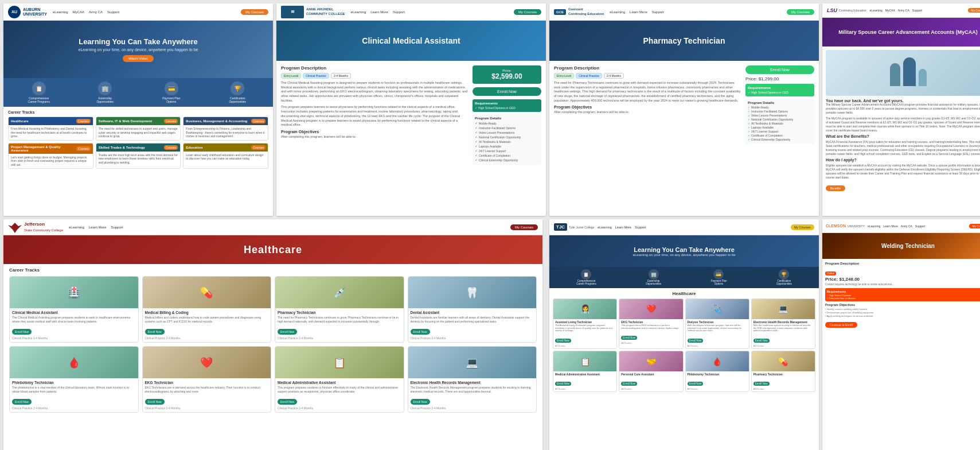 The image size is (980, 450). Describe the element at coordinates (604, 227) in the screenshot. I see `tjc-nav-elearning: eLearning` at that location.